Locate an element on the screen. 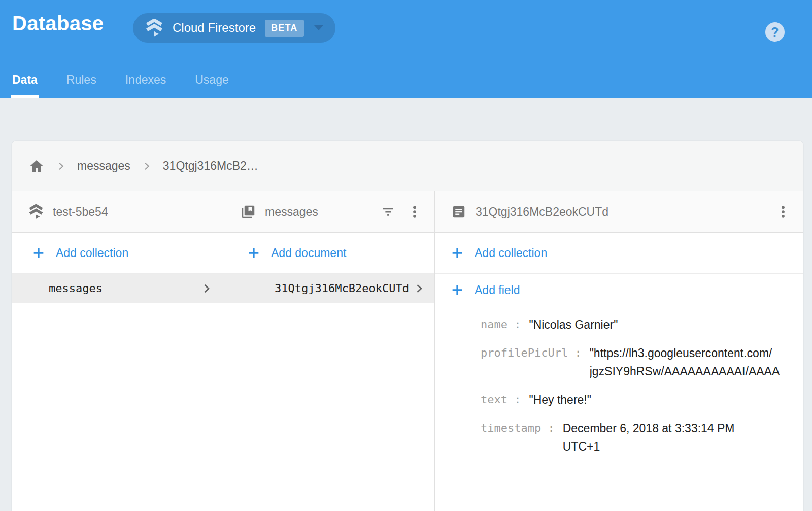 This screenshot has height=511, width=812. field-value-line: December 6, 2018 at 3:33:14 PM is located at coordinates (683, 428).